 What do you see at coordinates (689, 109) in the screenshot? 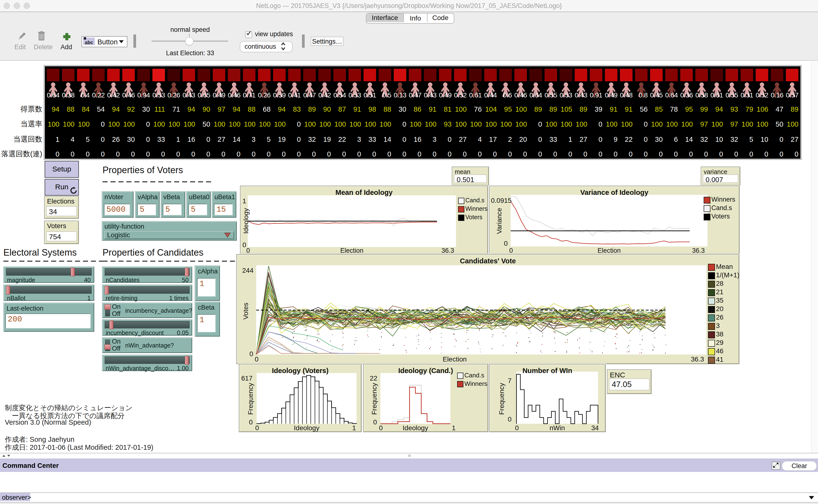
I see `svg-text: 95` at bounding box center [689, 109].